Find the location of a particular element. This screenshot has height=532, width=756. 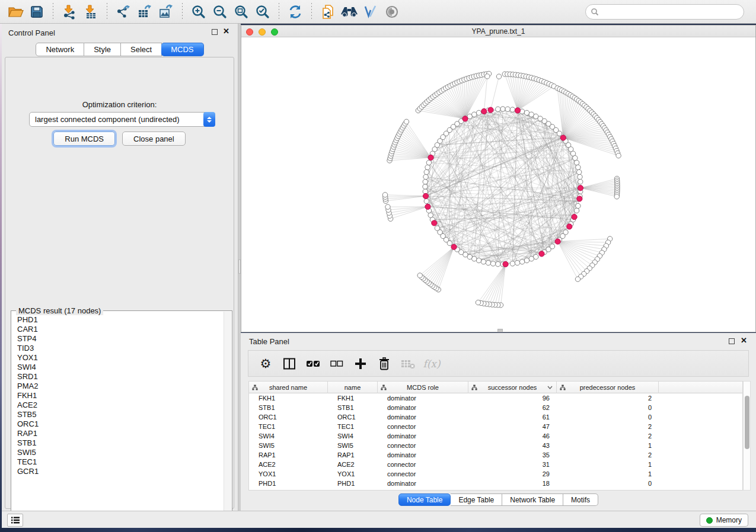

refresh-view-icon is located at coordinates (295, 12).